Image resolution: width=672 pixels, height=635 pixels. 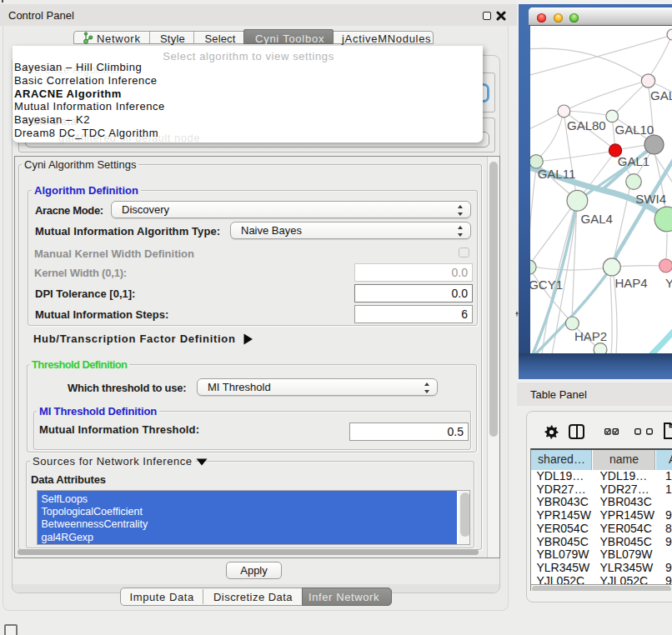 What do you see at coordinates (597, 218) in the screenshot?
I see `svg-text: GAL4` at bounding box center [597, 218].